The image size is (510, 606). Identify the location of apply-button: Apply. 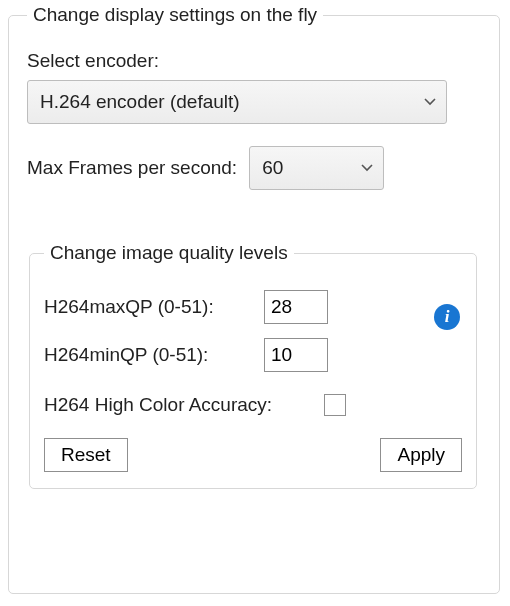
(421, 455).